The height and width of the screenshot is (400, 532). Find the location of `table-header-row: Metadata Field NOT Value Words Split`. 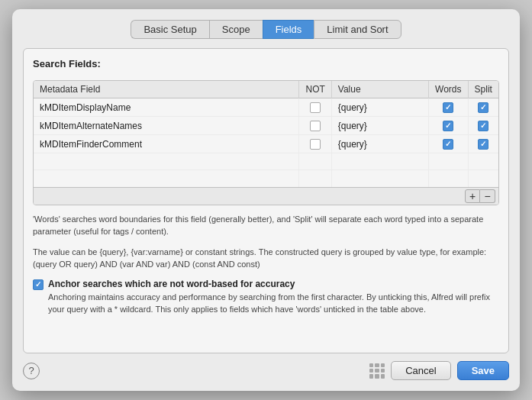

table-header-row: Metadata Field NOT Value Words Split is located at coordinates (266, 90).